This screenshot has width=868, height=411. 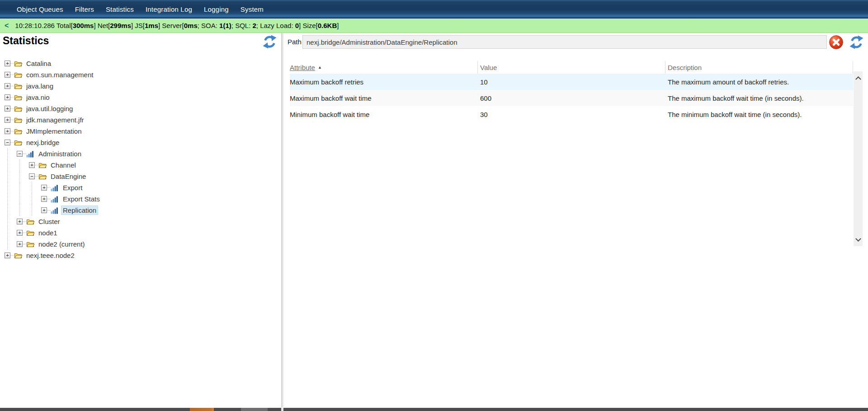 What do you see at coordinates (141, 154) in the screenshot?
I see `tree-item-administration: −Administration` at bounding box center [141, 154].